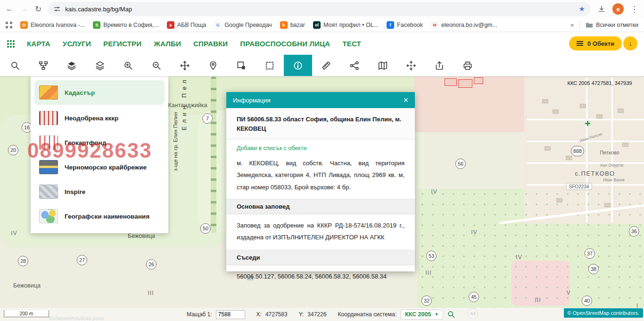 This screenshot has width=644, height=321. Describe the element at coordinates (322, 9) in the screenshot. I see `browser-toolbar: ← → ↻ kais.cadastre.bg/bg/Map ★ e ⋮` at that location.